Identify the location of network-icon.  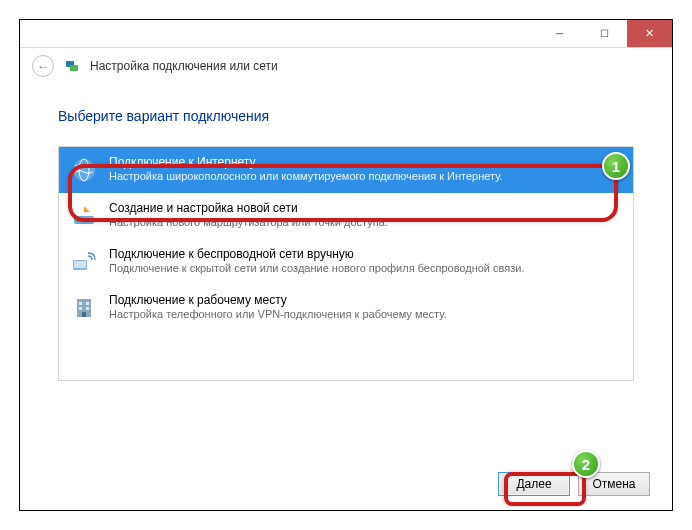
(72, 66).